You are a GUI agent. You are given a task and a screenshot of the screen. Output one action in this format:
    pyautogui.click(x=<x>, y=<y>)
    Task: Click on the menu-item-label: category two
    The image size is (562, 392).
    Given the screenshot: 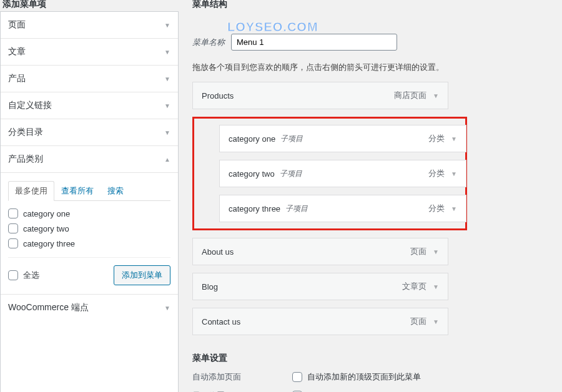 What is the action you would take?
    pyautogui.click(x=252, y=174)
    